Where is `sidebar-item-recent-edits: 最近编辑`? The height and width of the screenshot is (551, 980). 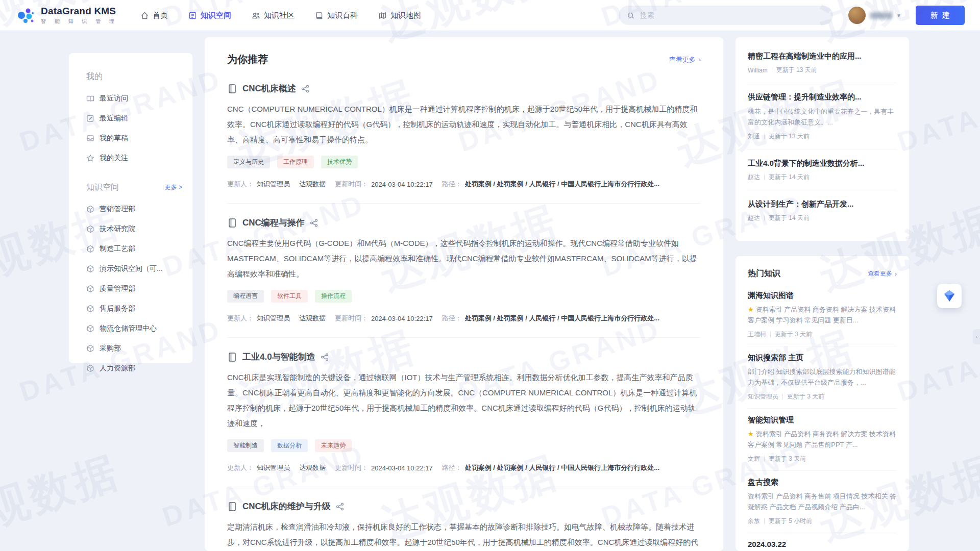 sidebar-item-recent-edits: 最近编辑 is located at coordinates (131, 118).